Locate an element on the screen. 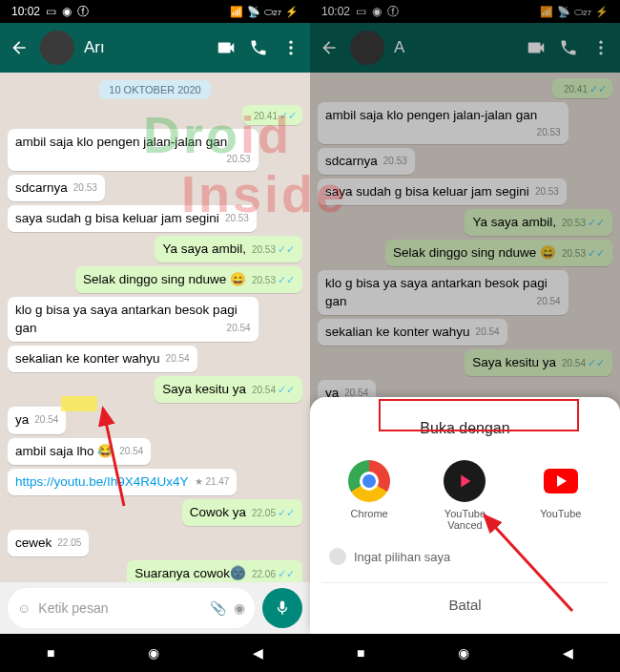 The height and width of the screenshot is (672, 620). cancel-button: Batal is located at coordinates (465, 600).